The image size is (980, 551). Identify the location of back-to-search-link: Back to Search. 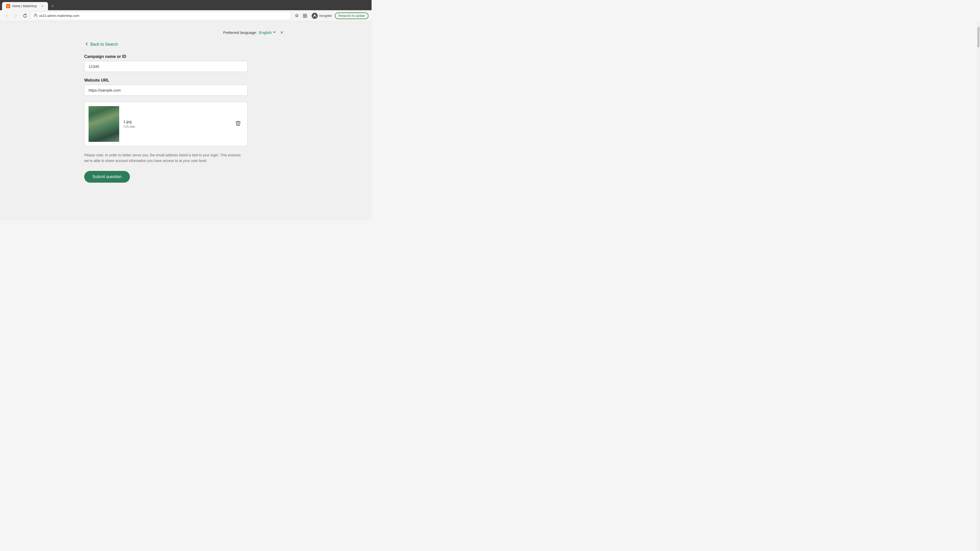
(186, 44).